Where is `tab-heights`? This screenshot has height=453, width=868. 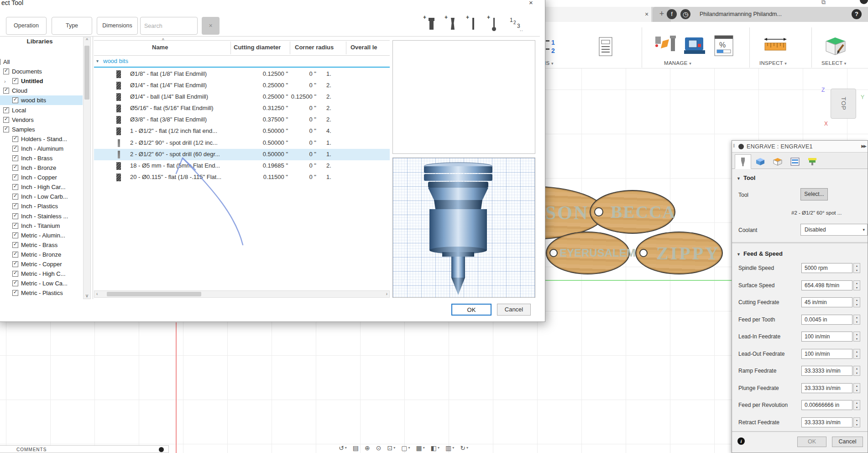
tab-heights is located at coordinates (778, 162).